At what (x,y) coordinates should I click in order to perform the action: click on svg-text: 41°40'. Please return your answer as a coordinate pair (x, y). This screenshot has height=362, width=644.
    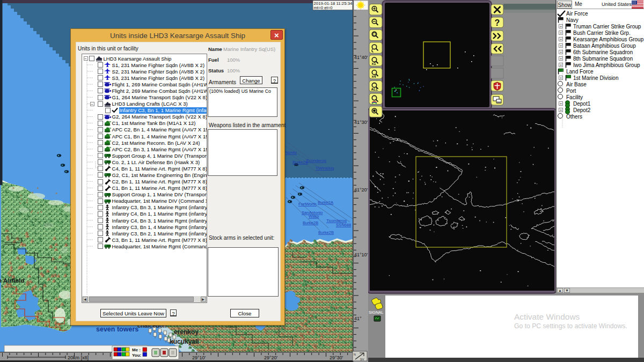
    Looking at the image, I should click on (361, 57).